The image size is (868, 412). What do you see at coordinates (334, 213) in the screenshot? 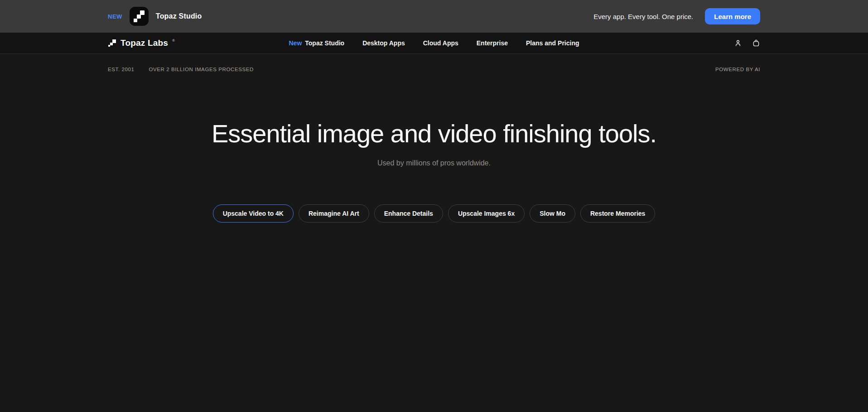
I see `pill-reimagine-ai-art: Reimagine AI Art` at bounding box center [334, 213].